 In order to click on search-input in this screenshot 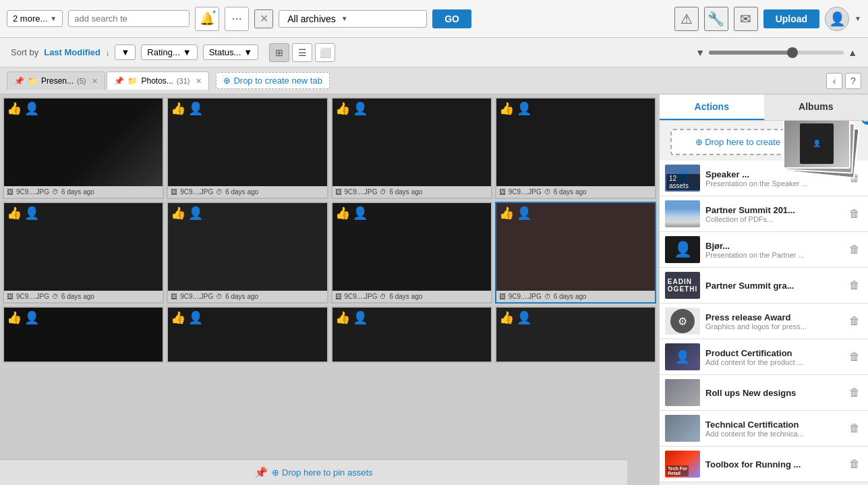, I will do `click(115, 19)`.